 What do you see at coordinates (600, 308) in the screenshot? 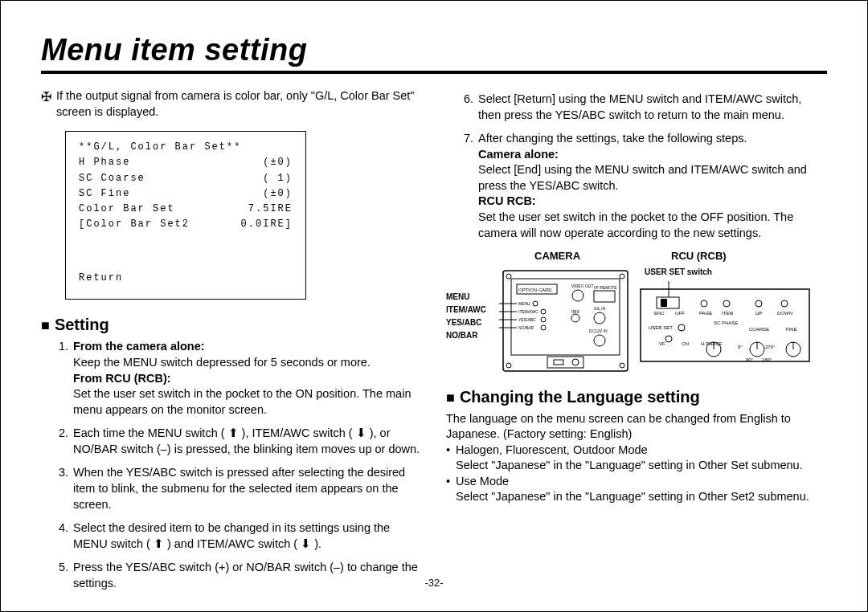
I see `svg-text: G/L IN` at bounding box center [600, 308].